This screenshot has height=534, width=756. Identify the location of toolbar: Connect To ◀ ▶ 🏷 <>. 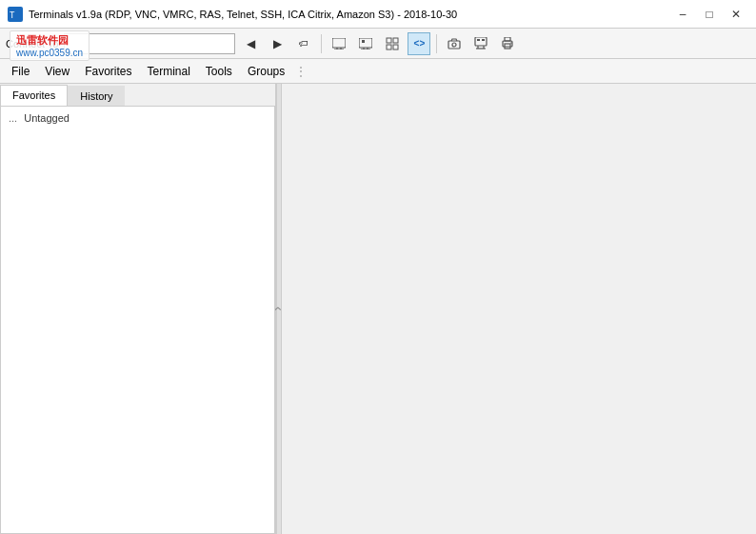
(378, 44).